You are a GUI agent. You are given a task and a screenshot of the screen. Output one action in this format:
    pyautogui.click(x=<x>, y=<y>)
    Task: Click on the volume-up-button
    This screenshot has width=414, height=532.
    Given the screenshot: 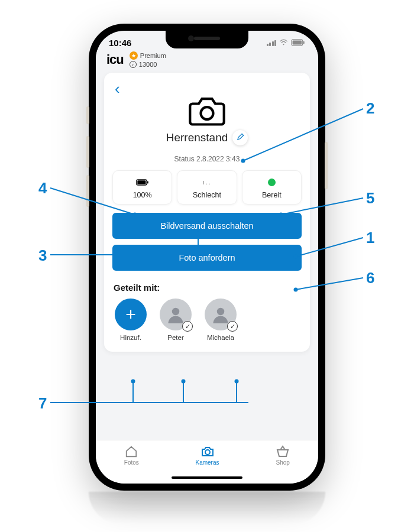 What is the action you would take?
    pyautogui.click(x=88, y=152)
    